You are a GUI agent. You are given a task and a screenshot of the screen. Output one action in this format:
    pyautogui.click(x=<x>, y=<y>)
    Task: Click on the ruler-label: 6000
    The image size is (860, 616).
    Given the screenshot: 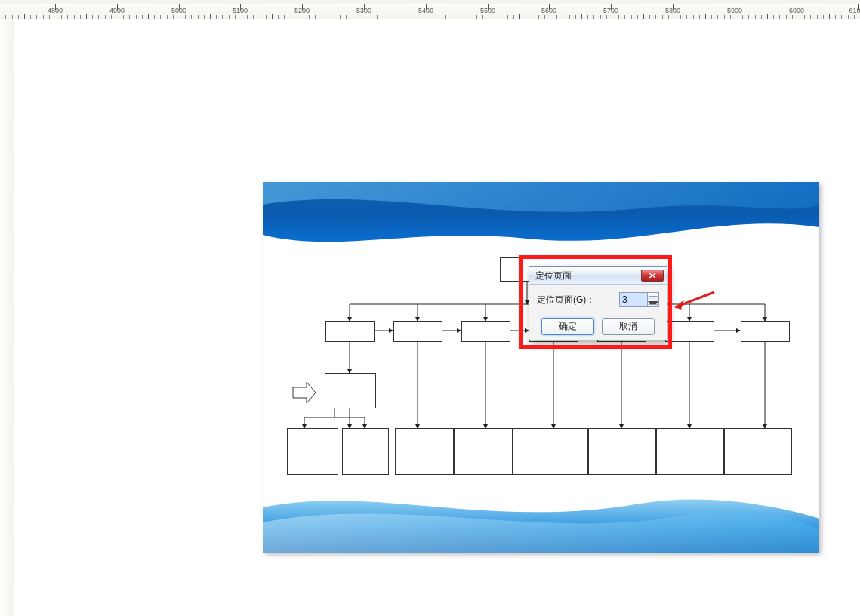 What is the action you would take?
    pyautogui.click(x=797, y=11)
    